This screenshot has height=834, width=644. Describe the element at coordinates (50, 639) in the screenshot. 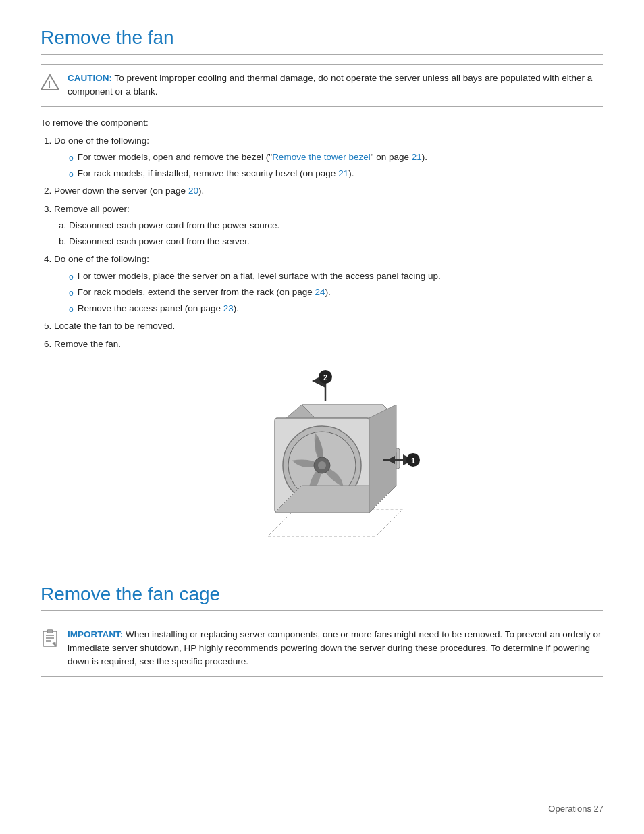

I see `important-icon` at that location.